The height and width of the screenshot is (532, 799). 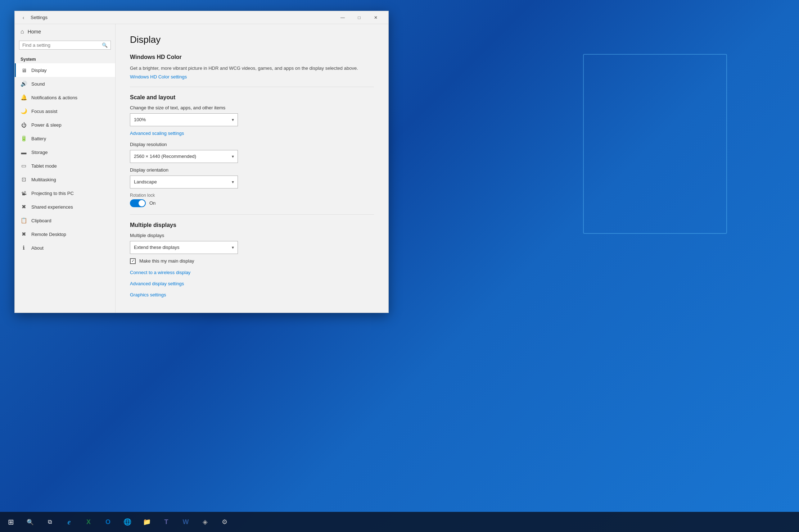 What do you see at coordinates (252, 170) in the screenshot?
I see `orientation-label: Display orientation` at bounding box center [252, 170].